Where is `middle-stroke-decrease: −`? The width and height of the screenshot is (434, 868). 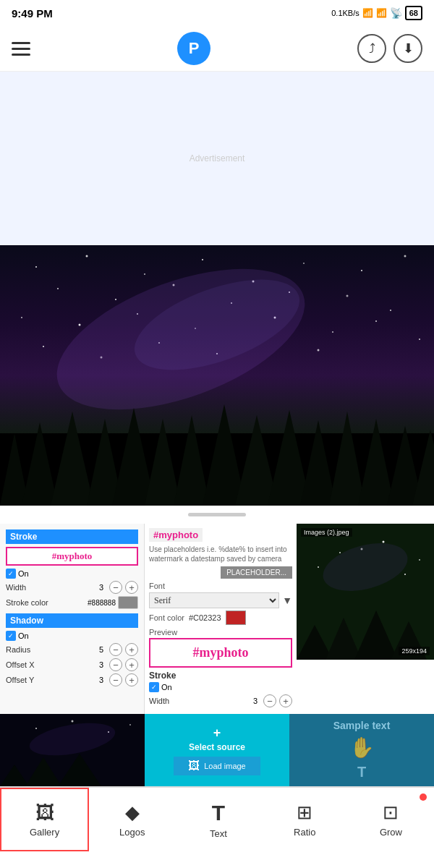
middle-stroke-decrease: − is located at coordinates (270, 701).